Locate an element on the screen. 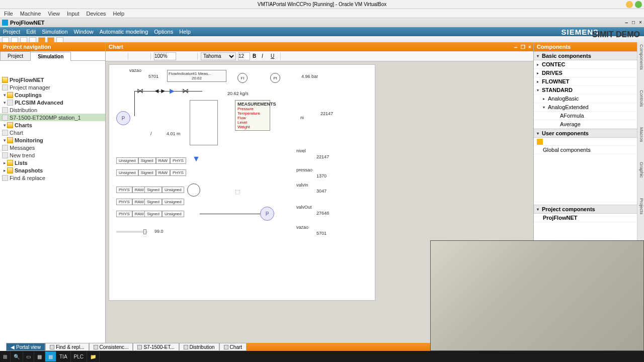  tool-cut-icon is located at coordinates (112, 56).